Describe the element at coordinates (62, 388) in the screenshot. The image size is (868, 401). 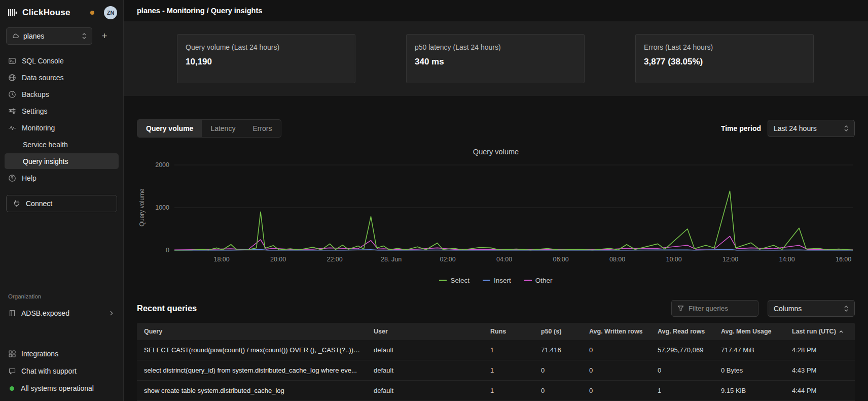
I see `system-status-item: All systems operational` at that location.